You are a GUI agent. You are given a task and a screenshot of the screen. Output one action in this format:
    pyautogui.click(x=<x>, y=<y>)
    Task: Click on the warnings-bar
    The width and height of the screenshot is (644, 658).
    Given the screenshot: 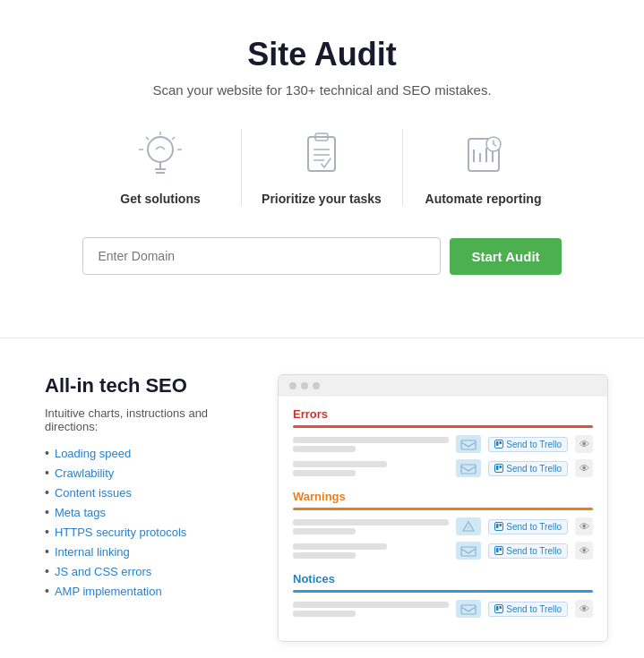 What is the action you would take?
    pyautogui.click(x=442, y=508)
    